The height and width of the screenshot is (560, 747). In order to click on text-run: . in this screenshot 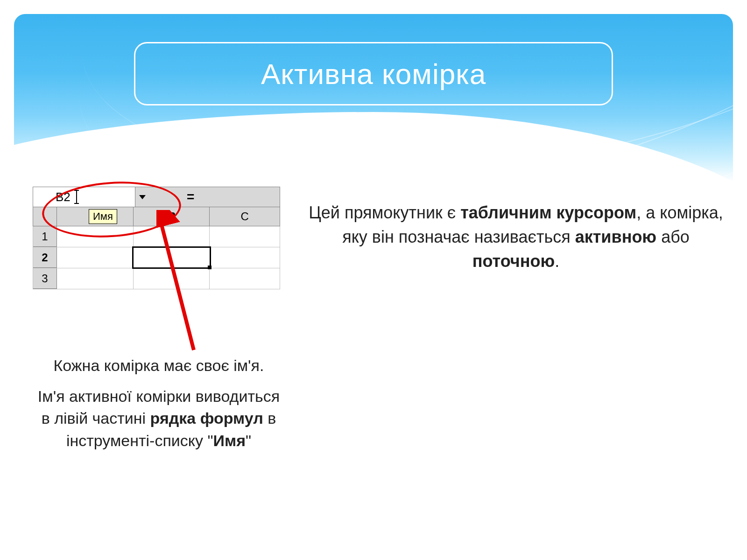, I will do `click(557, 261)`.